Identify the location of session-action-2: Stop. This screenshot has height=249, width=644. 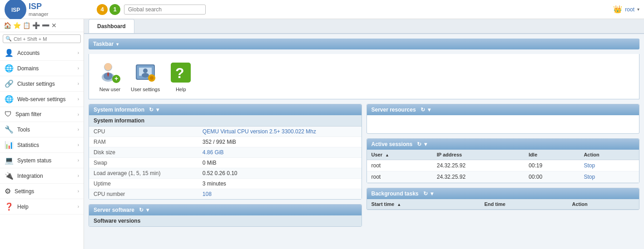
(609, 177).